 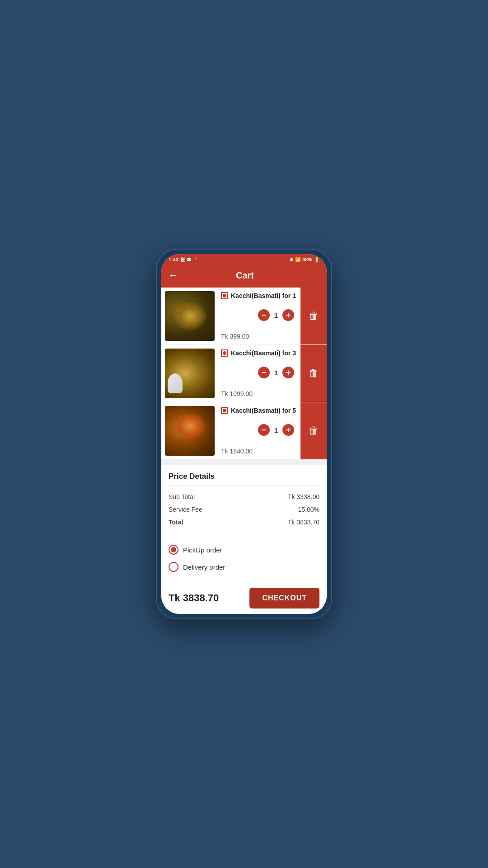 What do you see at coordinates (259, 353) in the screenshot?
I see `item-title-row-2: Kacchi(Basmati) for 3` at bounding box center [259, 353].